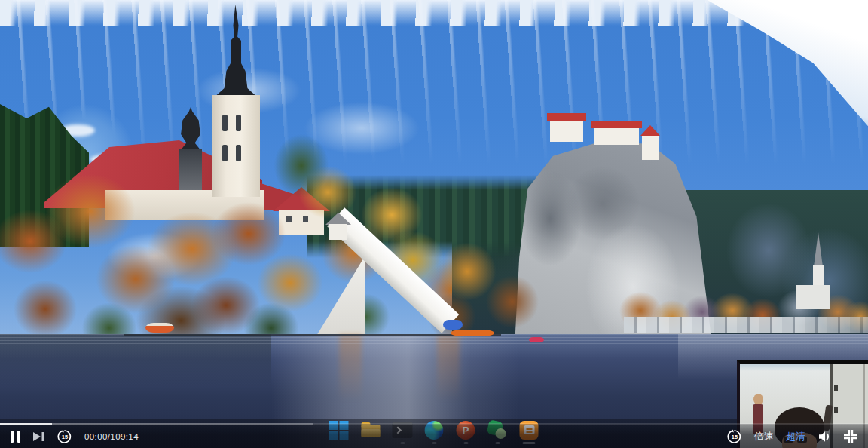 Image resolution: width=868 pixels, height=448 pixels. Describe the element at coordinates (758, 400) in the screenshot. I see `background-figure` at that location.